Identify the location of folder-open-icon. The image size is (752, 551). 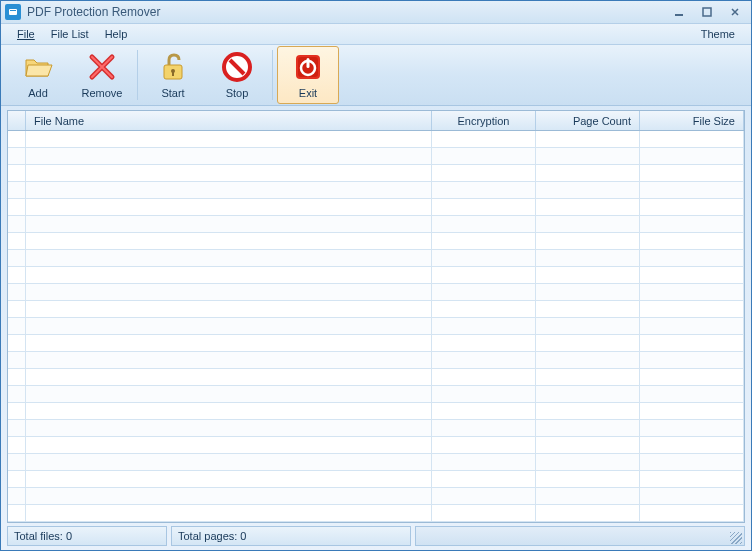
(38, 67).